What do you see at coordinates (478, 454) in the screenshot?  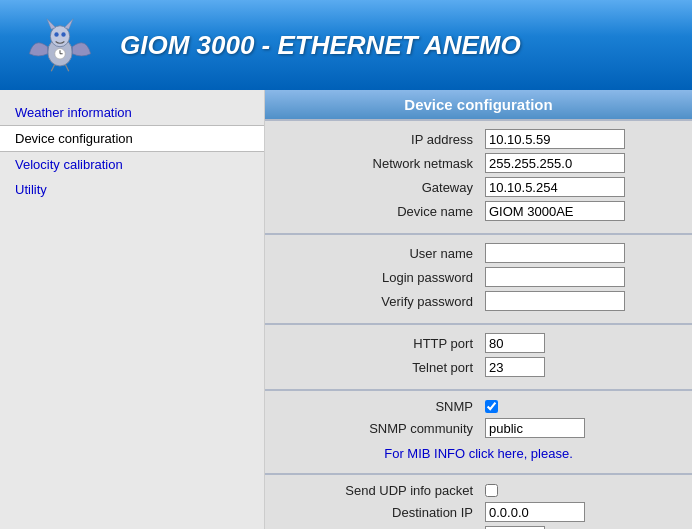 I see `mib-link-row: For MIB INFO click here, please.` at bounding box center [478, 454].